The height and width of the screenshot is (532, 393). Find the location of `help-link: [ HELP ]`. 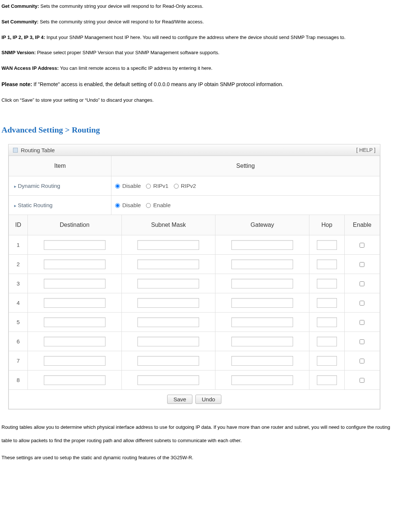

help-link: [ HELP ] is located at coordinates (366, 150).